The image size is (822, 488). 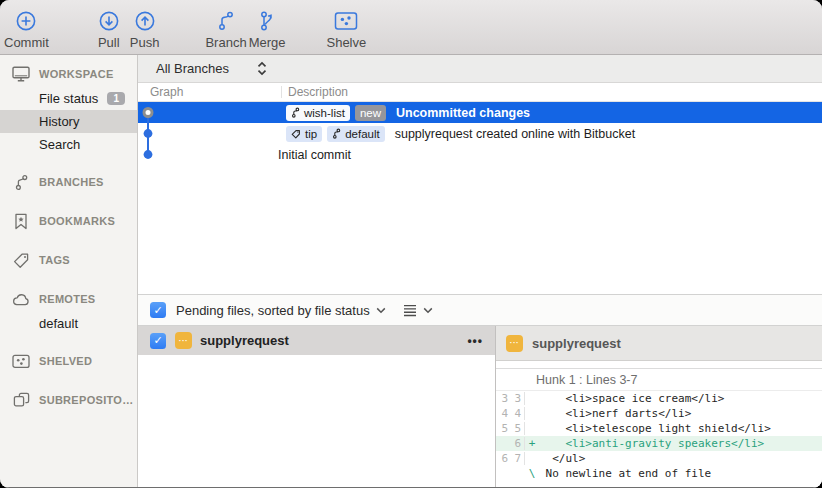 I want to click on shelf-box-icon, so click(x=21, y=362).